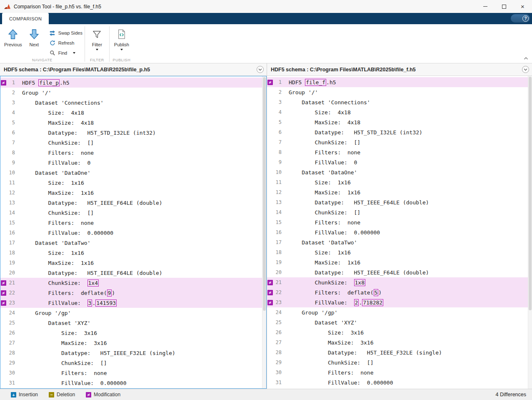  What do you see at coordinates (122, 39) in the screenshot?
I see `publish-button: Publish` at bounding box center [122, 39].